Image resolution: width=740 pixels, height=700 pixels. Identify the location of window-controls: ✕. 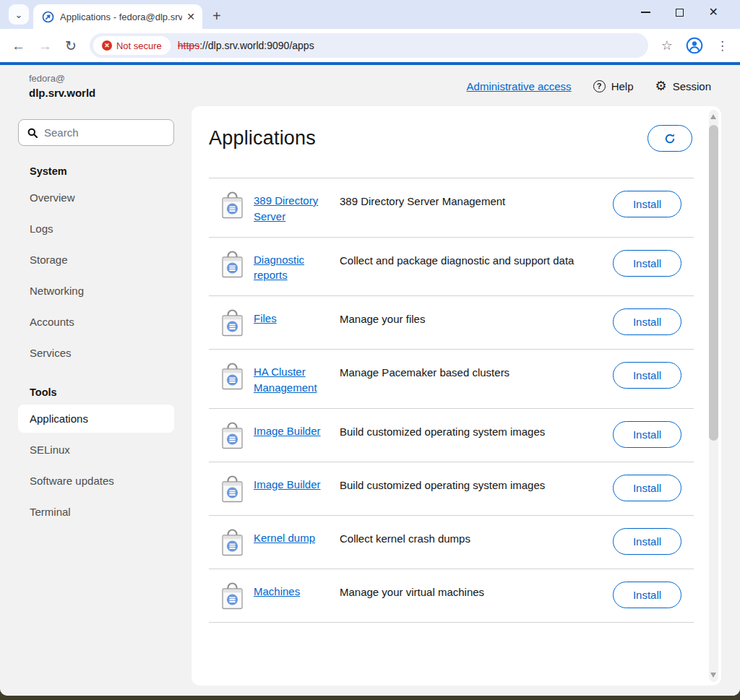
(687, 17).